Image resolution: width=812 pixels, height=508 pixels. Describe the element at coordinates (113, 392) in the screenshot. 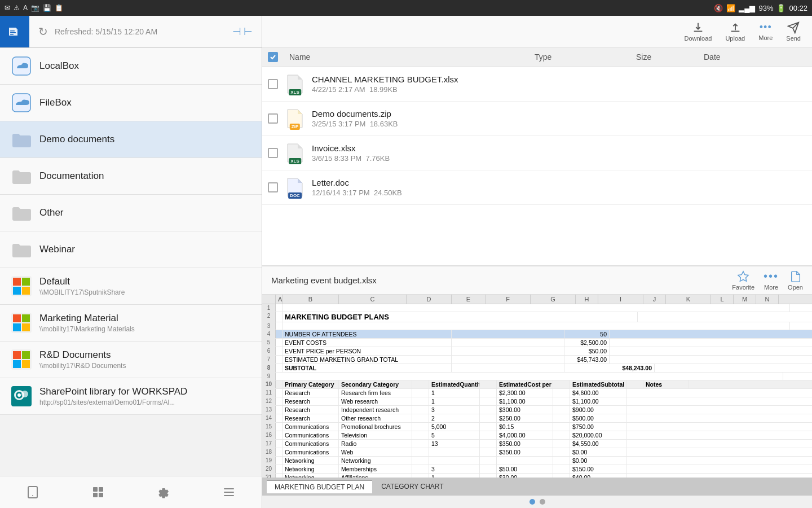

I see `sidebar-item-sharepoint-label: SharePoint library for WORKSPAD` at that location.